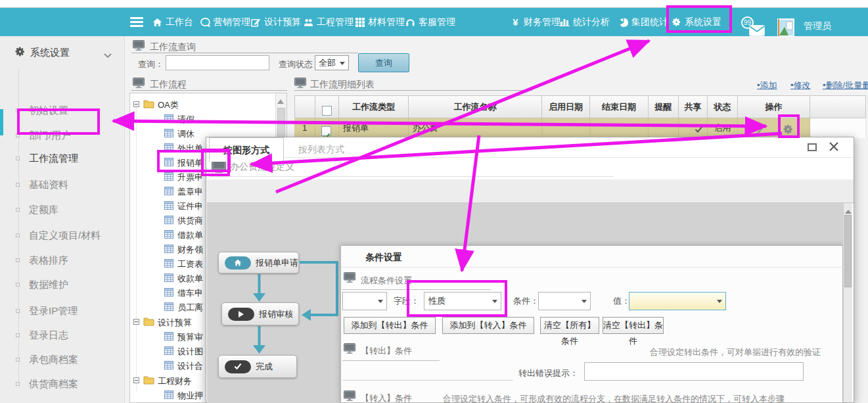  Describe the element at coordinates (62, 159) in the screenshot. I see `sidebar-item-工作流管理: 工作流管理` at that location.